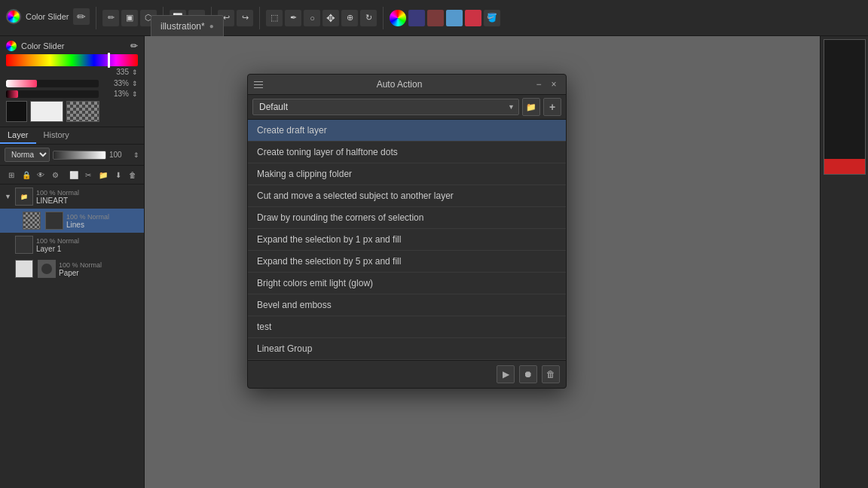 Image resolution: width=868 pixels, height=488 pixels. Describe the element at coordinates (118, 175) in the screenshot. I see `merge-icon: ⬇` at that location.